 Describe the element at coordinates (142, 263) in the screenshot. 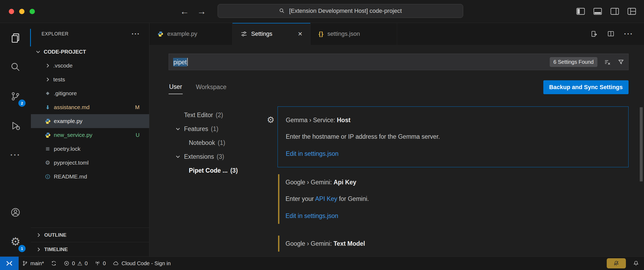

I see `cloud-code-indicator: Cloud Code - Sign in` at that location.